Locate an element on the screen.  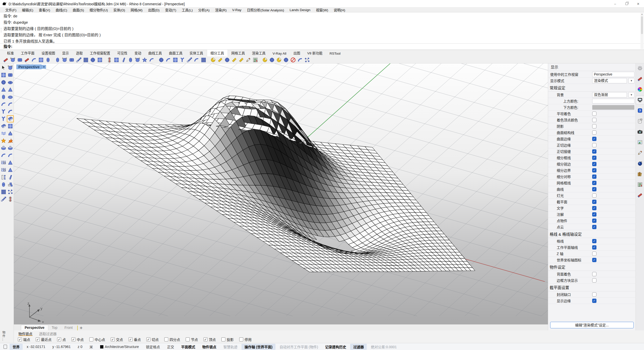
gold-ring-icon is located at coordinates (265, 60).